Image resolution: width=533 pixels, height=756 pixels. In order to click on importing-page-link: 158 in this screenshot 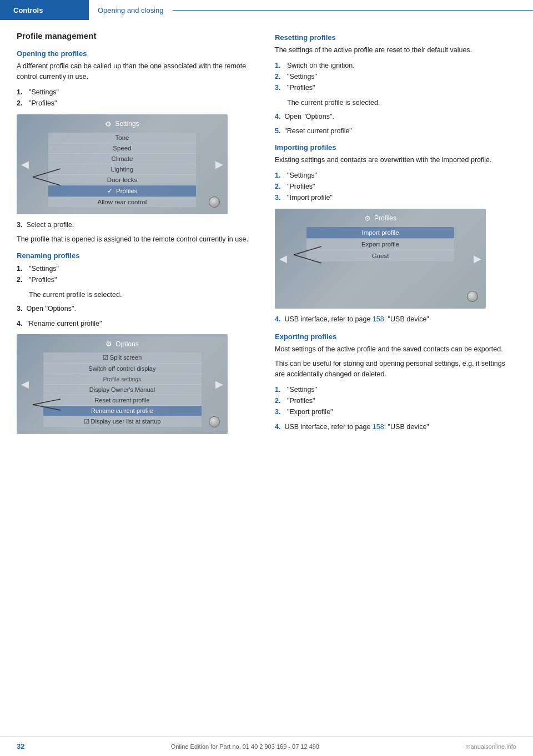, I will do `click(379, 319)`.